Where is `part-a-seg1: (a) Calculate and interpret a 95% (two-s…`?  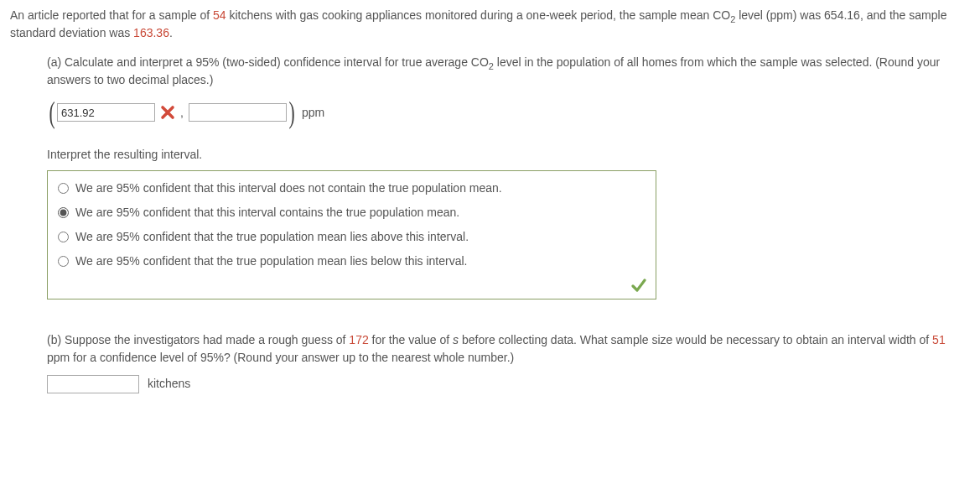
part-a-seg1: (a) Calculate and interpret a 95% (two-s… is located at coordinates (268, 62).